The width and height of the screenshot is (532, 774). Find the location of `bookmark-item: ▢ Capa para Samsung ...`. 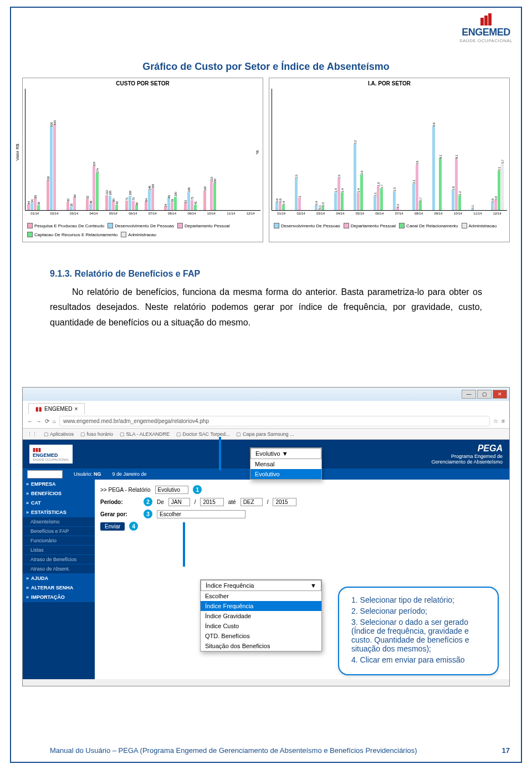

bookmark-item: ▢ Capa para Samsung ... is located at coordinates (265, 434).